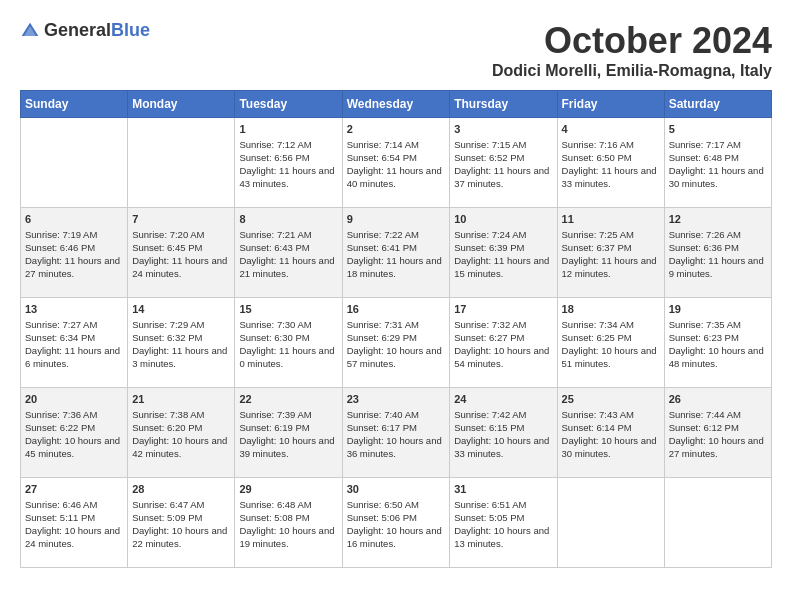  I want to click on day-content: Sunrise: 6:46 AM Sunset: 5:11 PM Dayligh…, so click(74, 524).